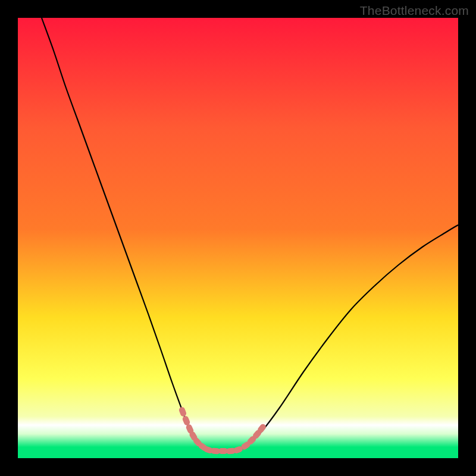 This screenshot has width=476, height=476. What do you see at coordinates (223, 431) in the screenshot?
I see `marker-group` at bounding box center [223, 431].